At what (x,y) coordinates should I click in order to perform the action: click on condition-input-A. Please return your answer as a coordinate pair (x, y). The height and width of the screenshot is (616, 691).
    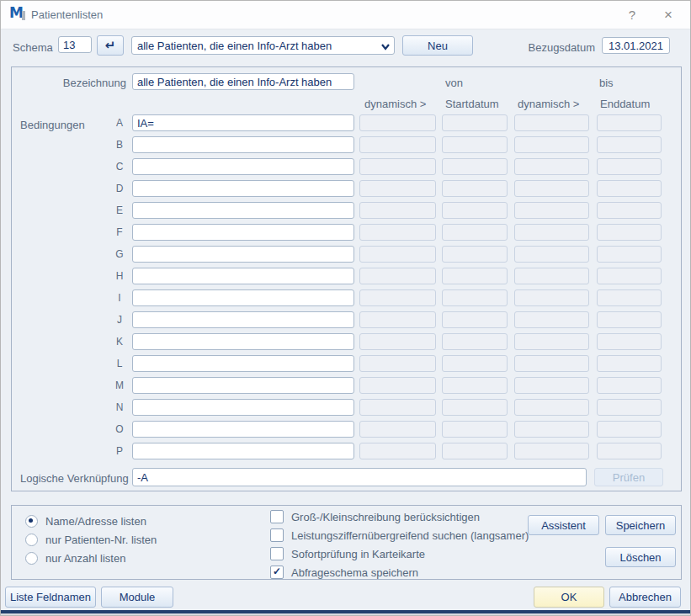
    Looking at the image, I should click on (243, 123).